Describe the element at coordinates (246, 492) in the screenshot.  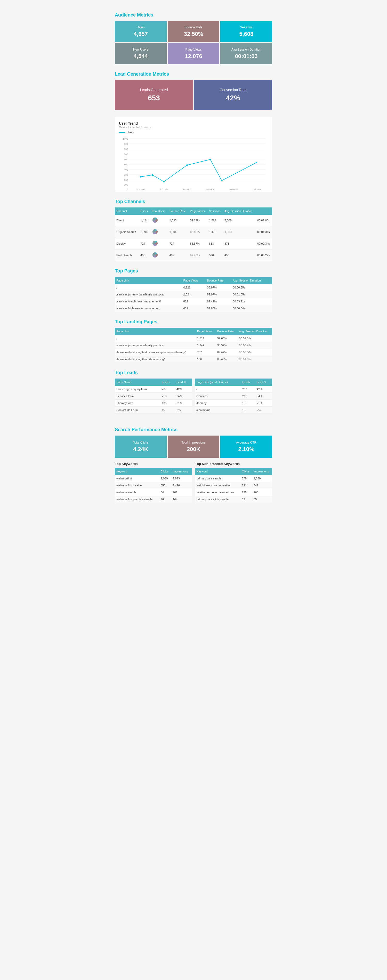
I see `table-cell: 135` at that location.